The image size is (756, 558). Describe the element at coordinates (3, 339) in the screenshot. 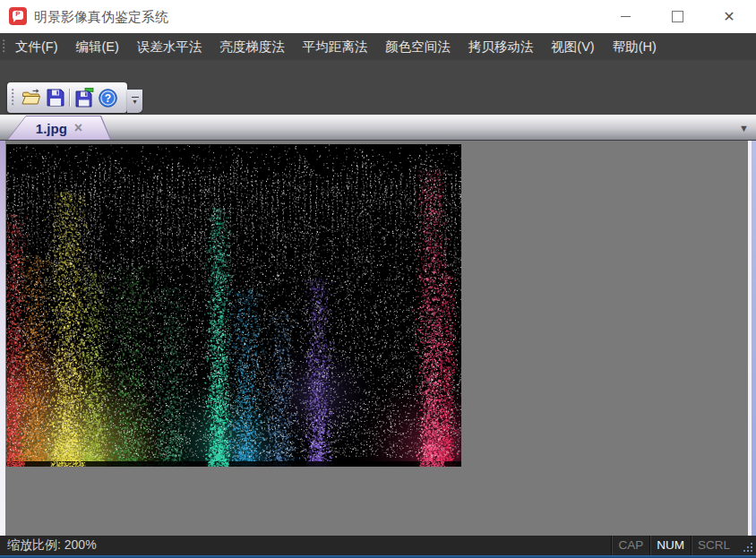

I see `viewport-left-frame` at that location.